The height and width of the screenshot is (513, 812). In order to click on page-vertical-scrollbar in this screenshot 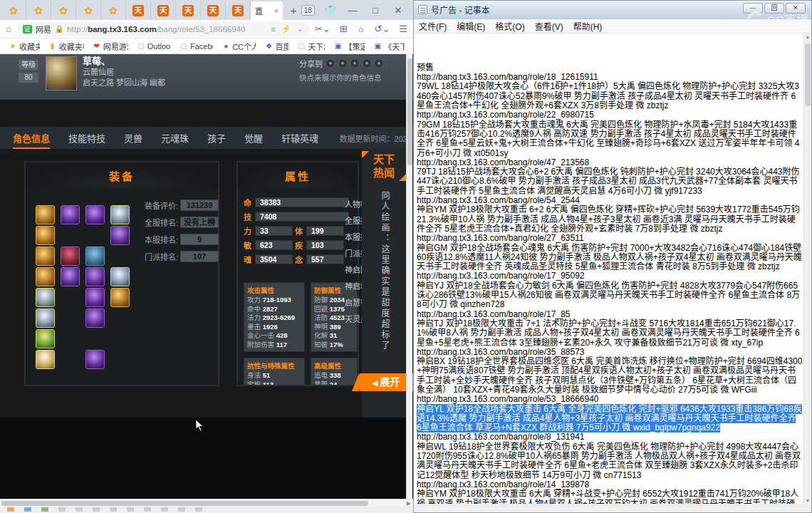, I will do `click(409, 276)`.